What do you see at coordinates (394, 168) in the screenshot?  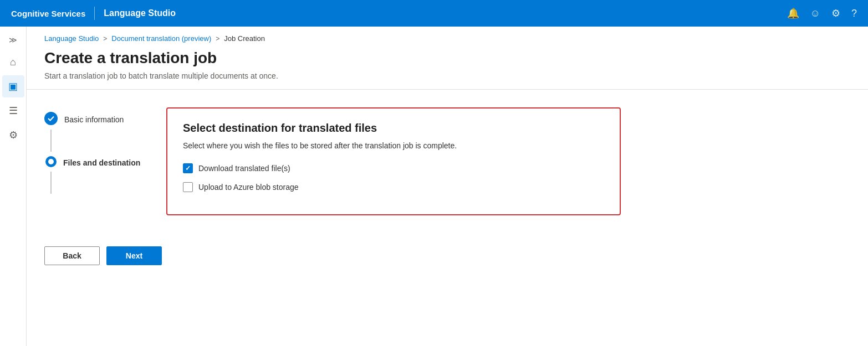 I see `option-download: ✓ Download translated file(s)` at bounding box center [394, 168].